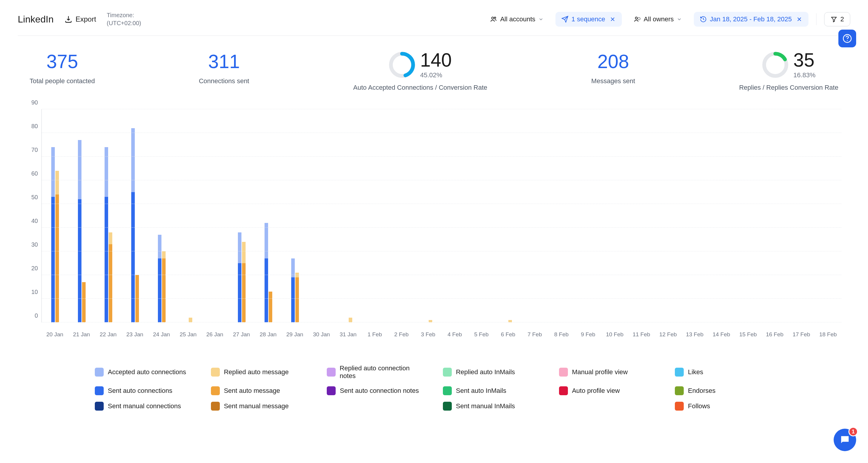 The width and height of the screenshot is (868, 463). What do you see at coordinates (847, 38) in the screenshot?
I see `help-button` at bounding box center [847, 38].